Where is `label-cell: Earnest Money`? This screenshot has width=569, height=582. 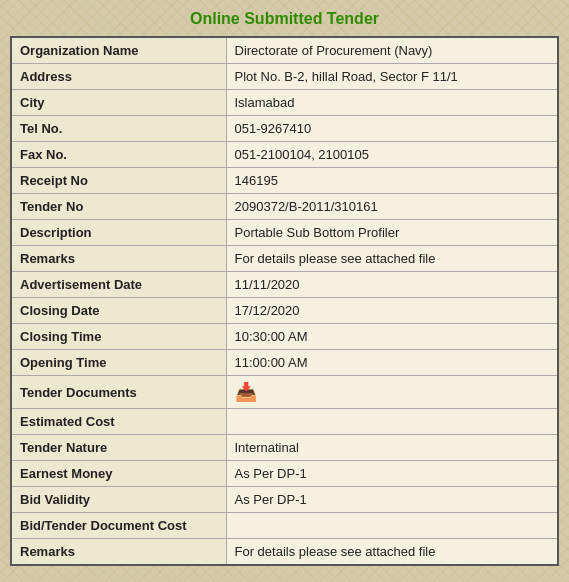 label-cell: Earnest Money is located at coordinates (118, 474).